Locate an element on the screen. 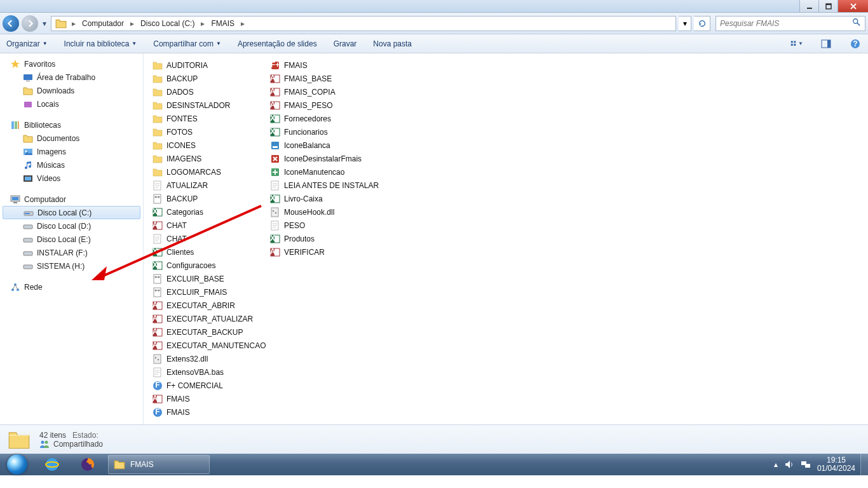  sidebar-computer: Computador is located at coordinates (71, 200).